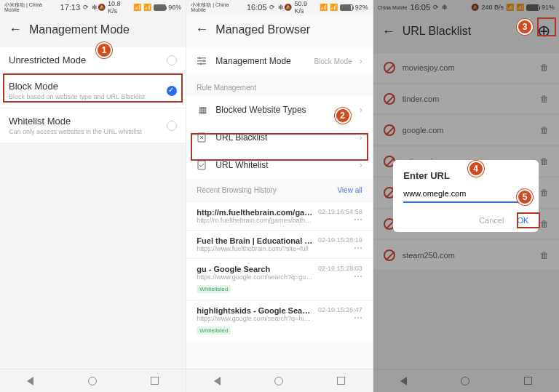 The image size is (559, 392). Describe the element at coordinates (467, 99) in the screenshot. I see `blacklist-url: tinder.com` at that location.